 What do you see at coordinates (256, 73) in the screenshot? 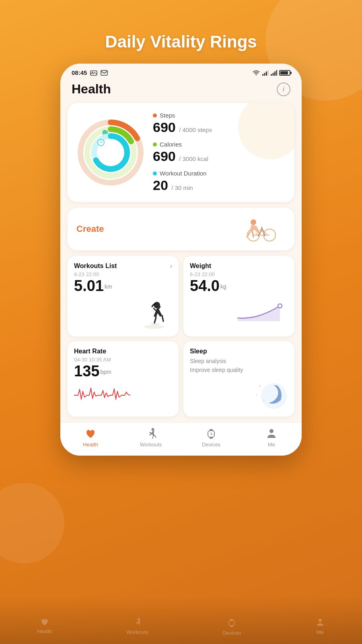
I see `wifi-icon` at bounding box center [256, 73].